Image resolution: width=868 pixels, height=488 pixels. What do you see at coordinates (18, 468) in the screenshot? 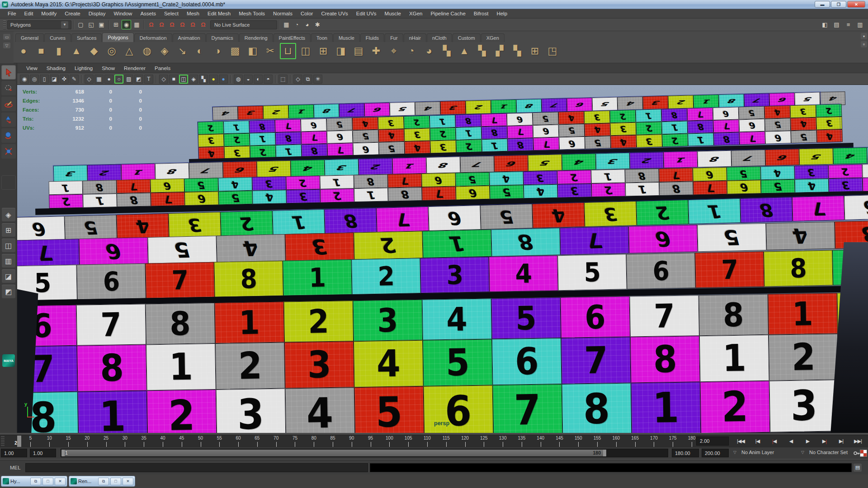
I see `command-line-language-toggle: MEL` at bounding box center [18, 468].